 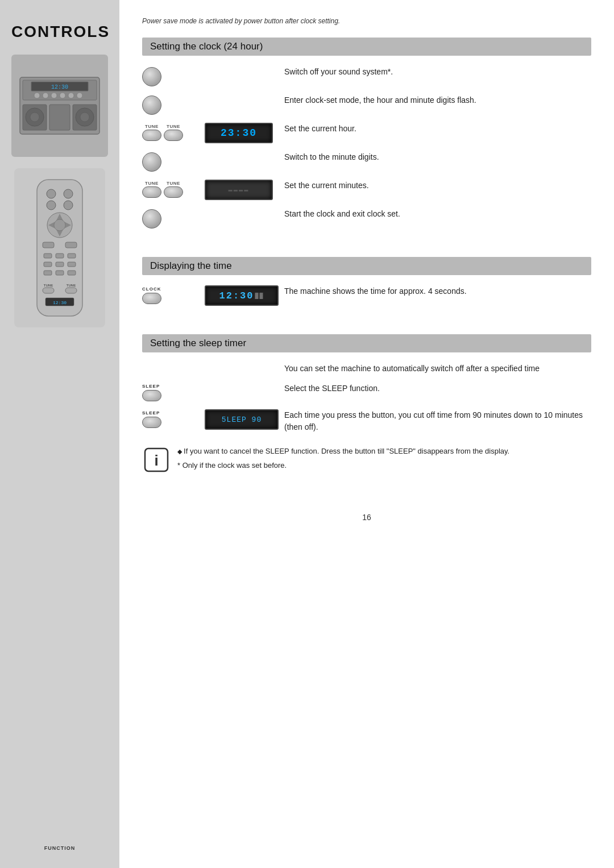 What do you see at coordinates (367, 76) in the screenshot?
I see `clock-row-1: Switch off your sound system*.` at bounding box center [367, 76].